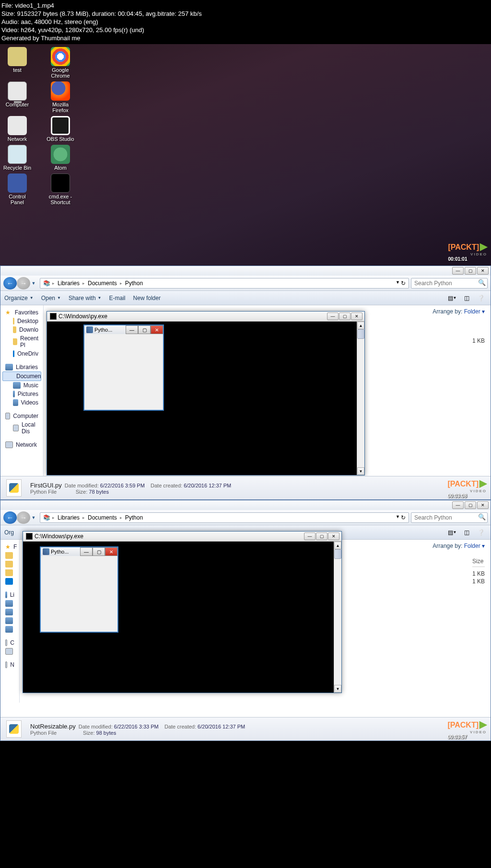  Describe the element at coordinates (22, 376) in the screenshot. I see `sidebar-documents: Documen` at that location.